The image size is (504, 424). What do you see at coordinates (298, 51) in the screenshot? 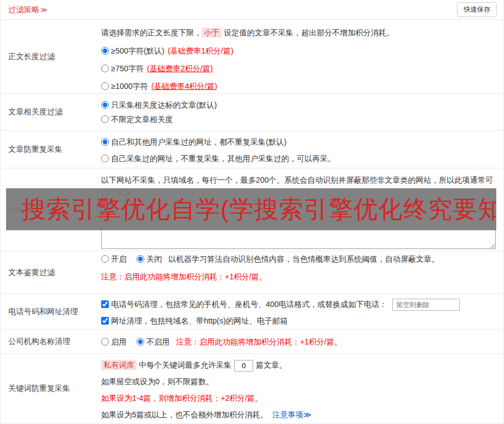
I see `length-500-option: ≥500字符(默认)(基础费率1积分/篇)` at bounding box center [298, 51].